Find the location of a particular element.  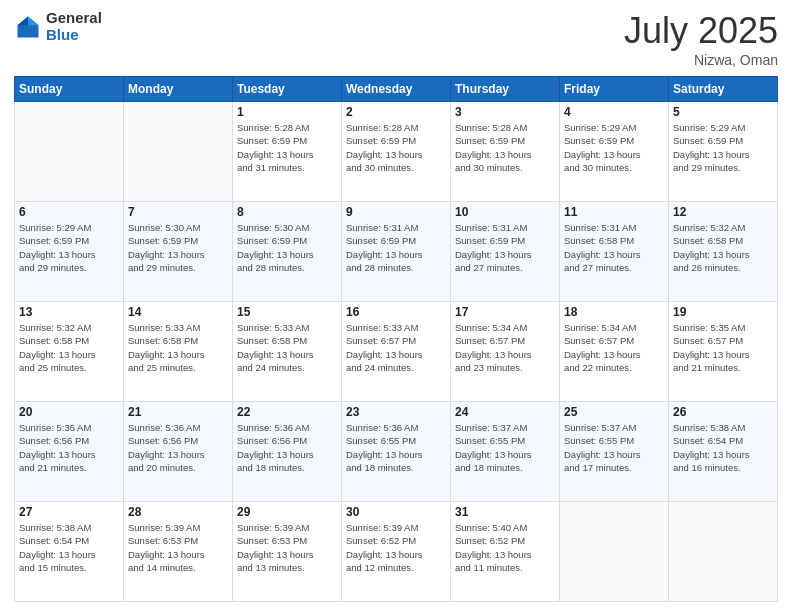

calendar-cell: 23Sunrise: 5:36 AM Sunset: 6:55 PM Dayli… is located at coordinates (396, 452).